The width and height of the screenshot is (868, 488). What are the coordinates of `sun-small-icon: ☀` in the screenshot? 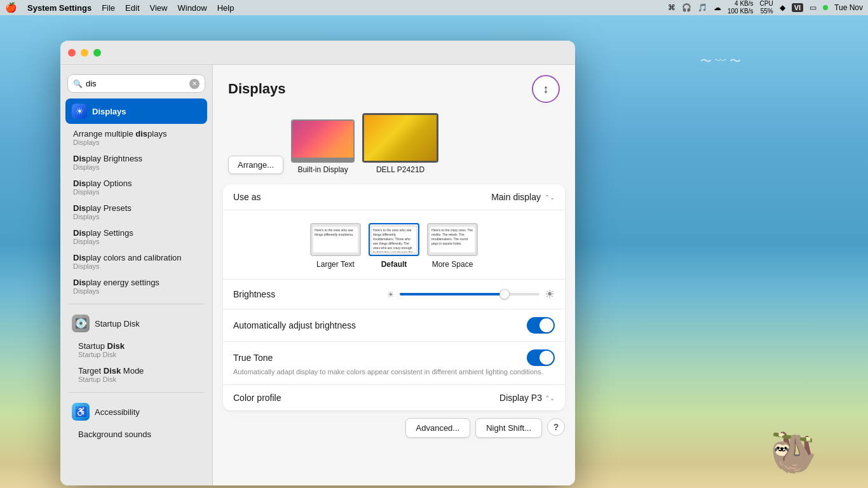 It's located at (391, 295).